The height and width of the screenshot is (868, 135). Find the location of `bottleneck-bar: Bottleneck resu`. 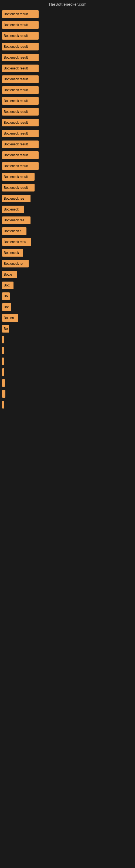

bottleneck-bar: Bottleneck resu is located at coordinates (17, 242).